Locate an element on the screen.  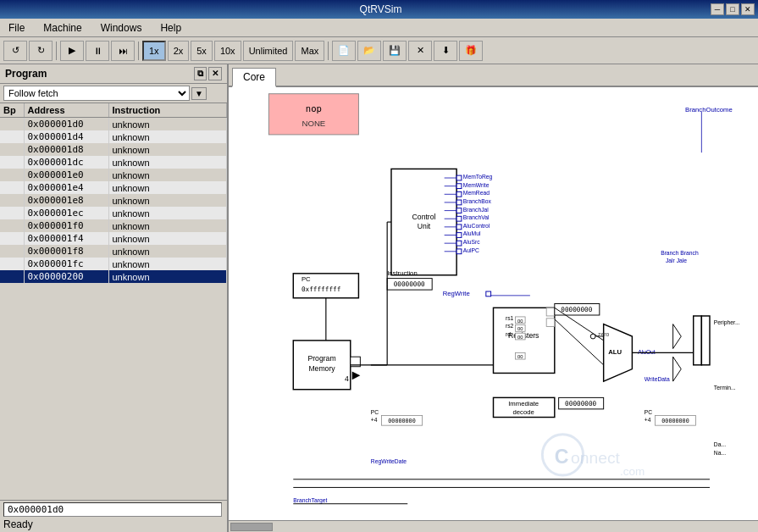
svg-text: nop is located at coordinates (313, 108).